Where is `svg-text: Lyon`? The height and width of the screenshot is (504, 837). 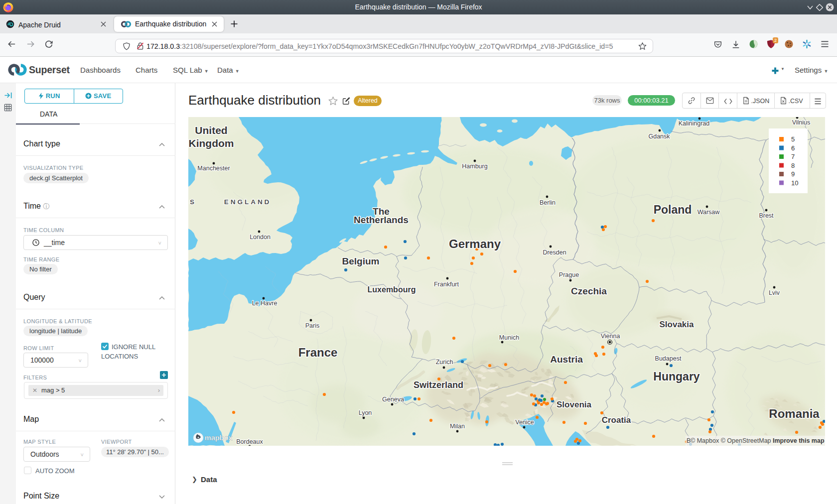 svg-text: Lyon is located at coordinates (366, 413).